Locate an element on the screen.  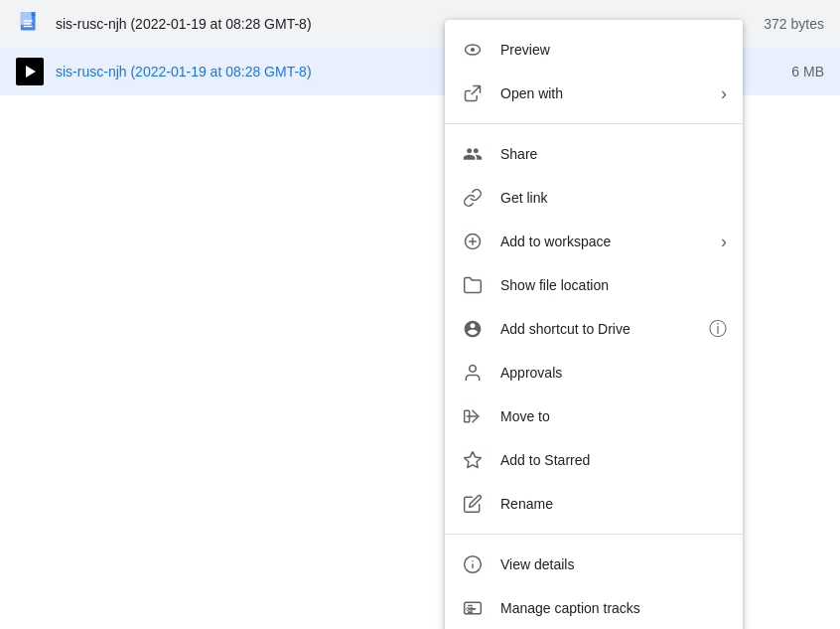
link-icon is located at coordinates (473, 198).